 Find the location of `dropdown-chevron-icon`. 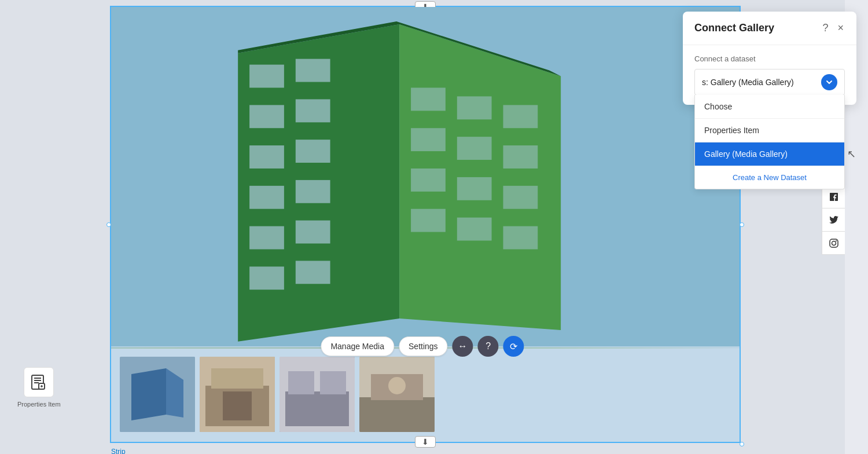

dropdown-chevron-icon is located at coordinates (829, 82).